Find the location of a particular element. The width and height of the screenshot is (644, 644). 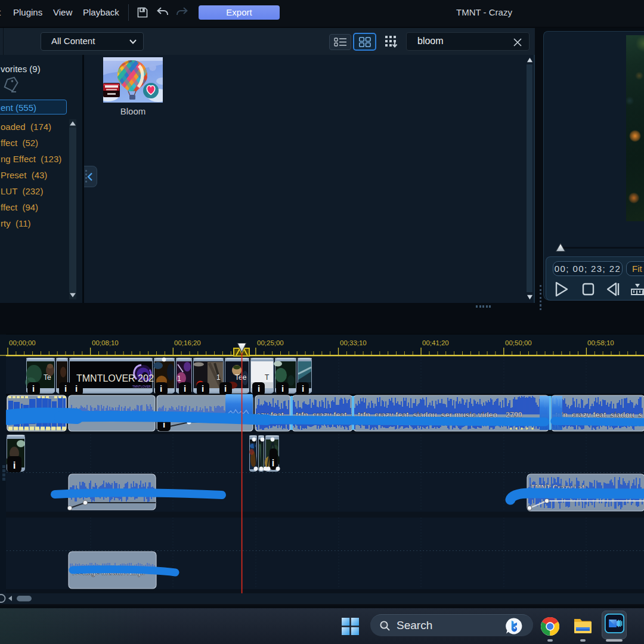

svg-text: 00;00;00 is located at coordinates (23, 343).